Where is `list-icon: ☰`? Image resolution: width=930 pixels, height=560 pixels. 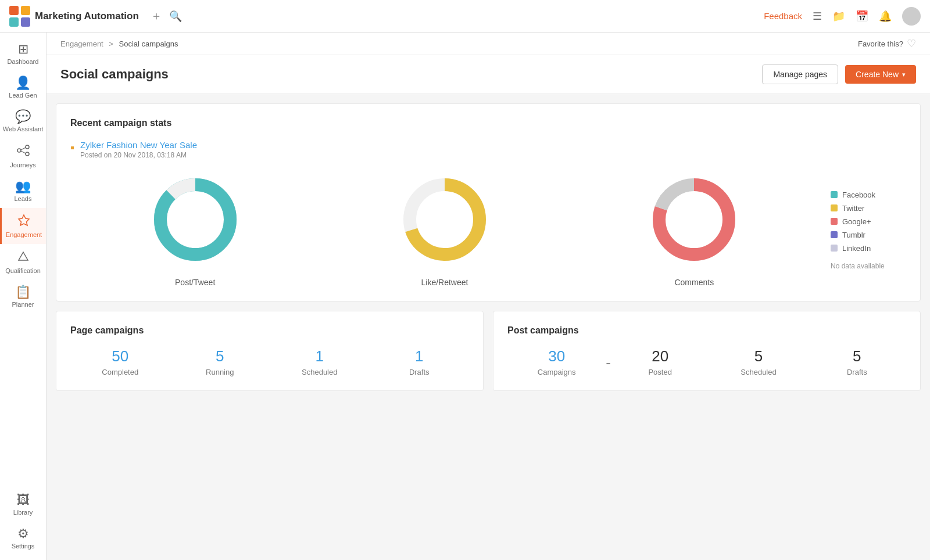
list-icon: ☰ is located at coordinates (817, 16).